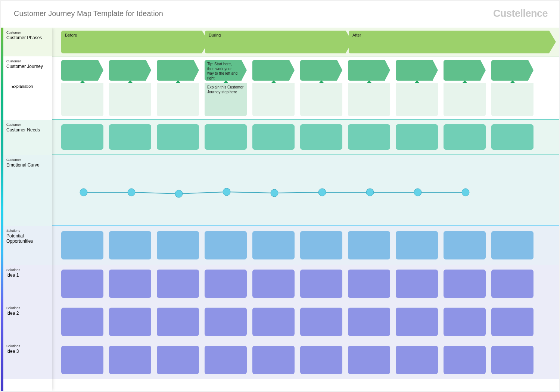 The width and height of the screenshot is (560, 392). Describe the element at coordinates (452, 42) in the screenshot. I see `phase-after: After` at that location.